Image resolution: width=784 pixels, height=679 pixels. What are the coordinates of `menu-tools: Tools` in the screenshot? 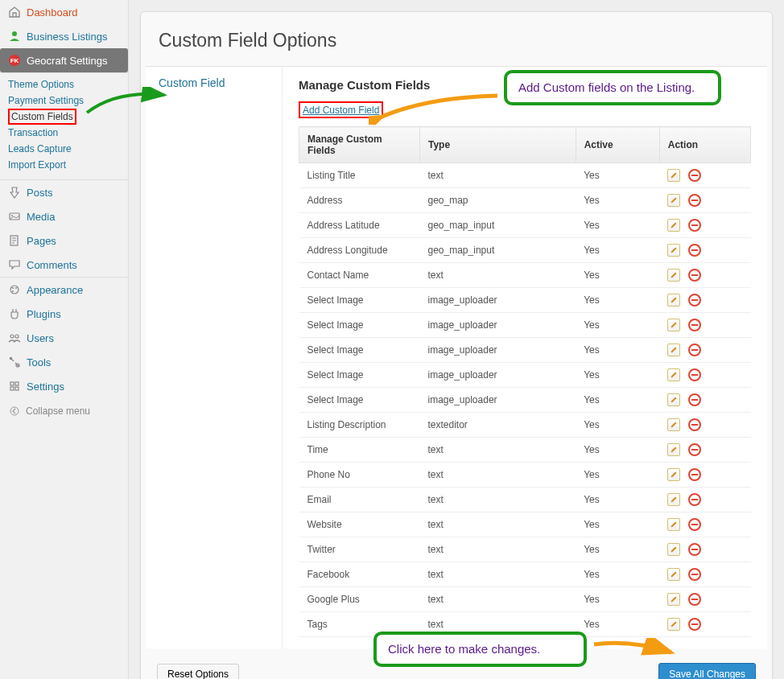 It's located at (64, 362).